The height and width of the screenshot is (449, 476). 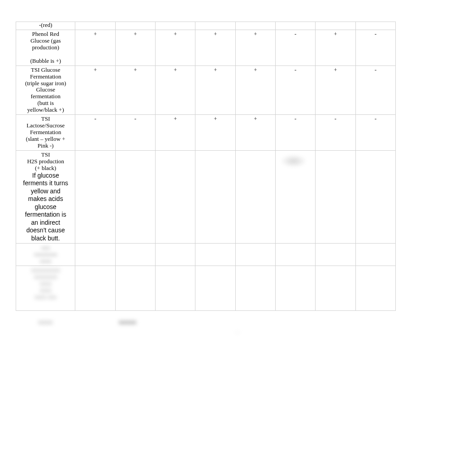 I want to click on bottom-blurred-area: xxxxx xxxxxx - -, so click(x=206, y=325).